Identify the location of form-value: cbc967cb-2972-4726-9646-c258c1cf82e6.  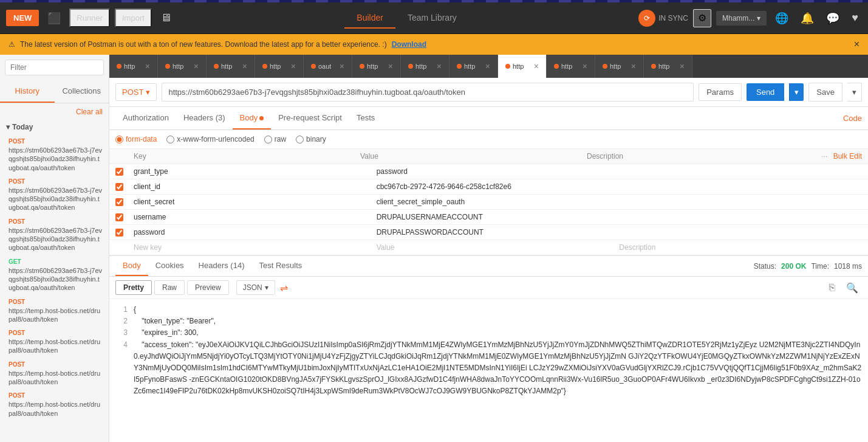
(498, 187).